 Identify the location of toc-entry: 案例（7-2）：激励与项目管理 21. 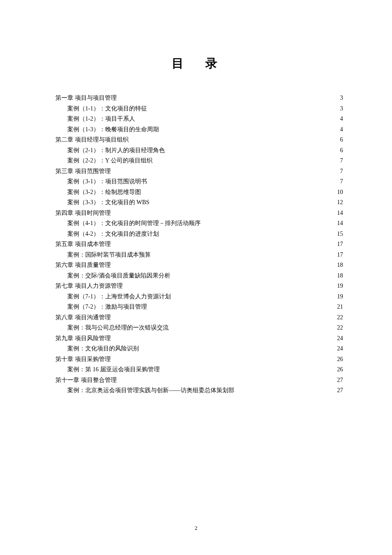
(199, 307).